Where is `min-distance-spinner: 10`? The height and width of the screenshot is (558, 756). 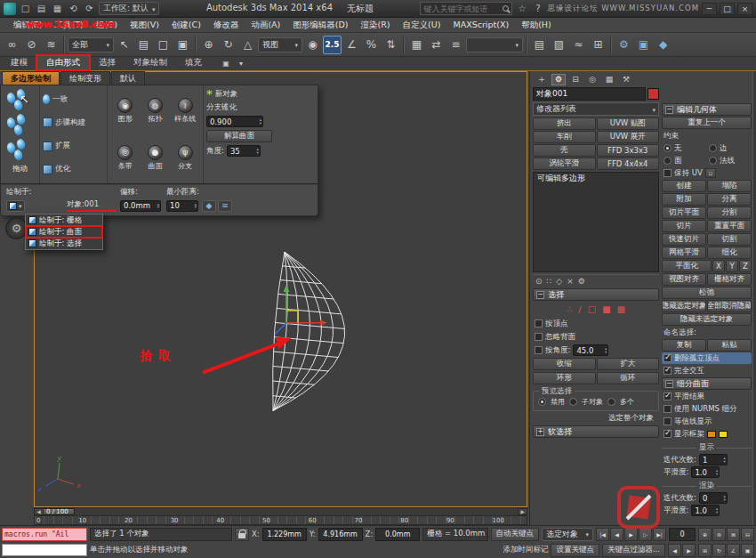
min-distance-spinner: 10 is located at coordinates (182, 206).